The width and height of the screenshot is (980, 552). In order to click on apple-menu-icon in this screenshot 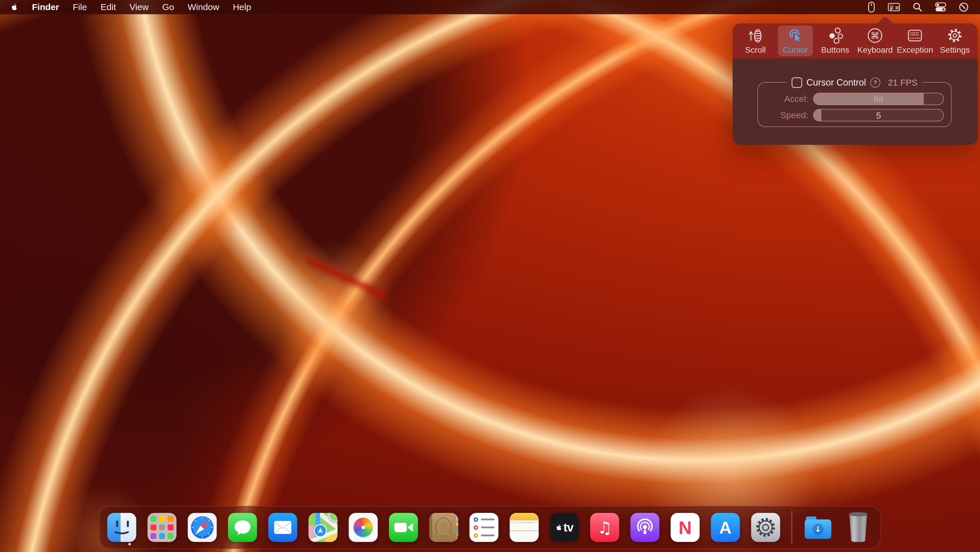, I will do `click(14, 7)`.